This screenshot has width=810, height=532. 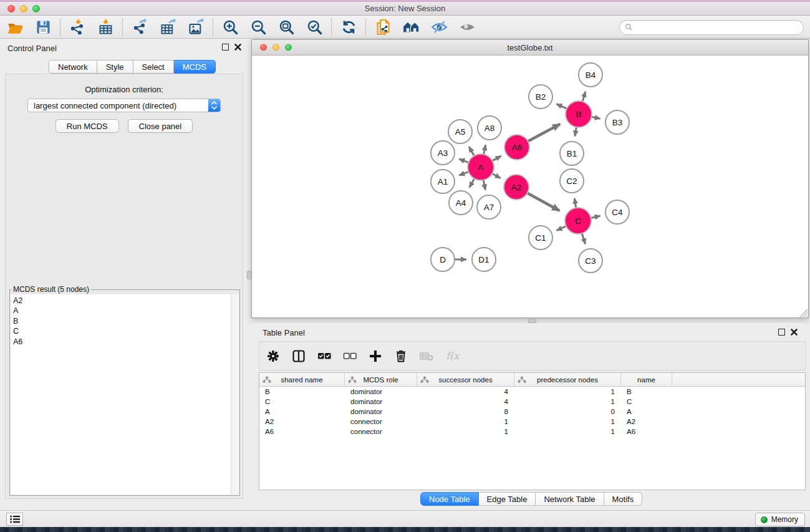 I want to click on add-column-button, so click(x=375, y=356).